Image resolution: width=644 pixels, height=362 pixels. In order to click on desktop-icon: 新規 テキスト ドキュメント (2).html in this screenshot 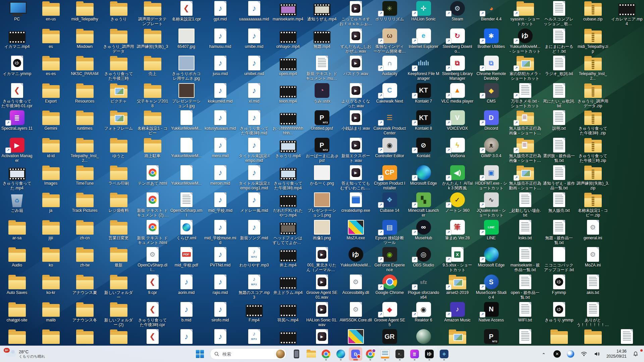, I will do `click(152, 206)`.